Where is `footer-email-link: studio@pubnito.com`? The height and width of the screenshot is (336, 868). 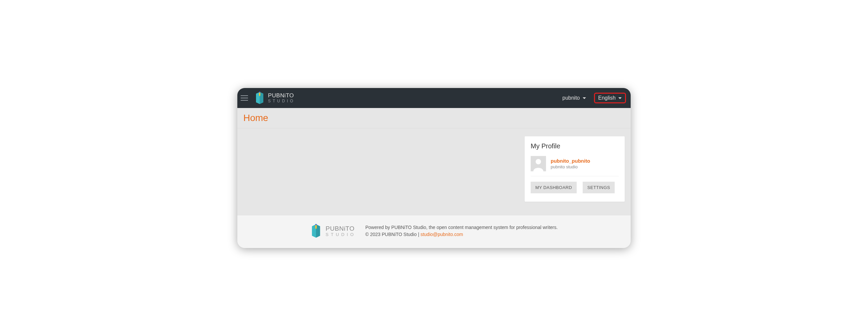 footer-email-link: studio@pubnito.com is located at coordinates (441, 234).